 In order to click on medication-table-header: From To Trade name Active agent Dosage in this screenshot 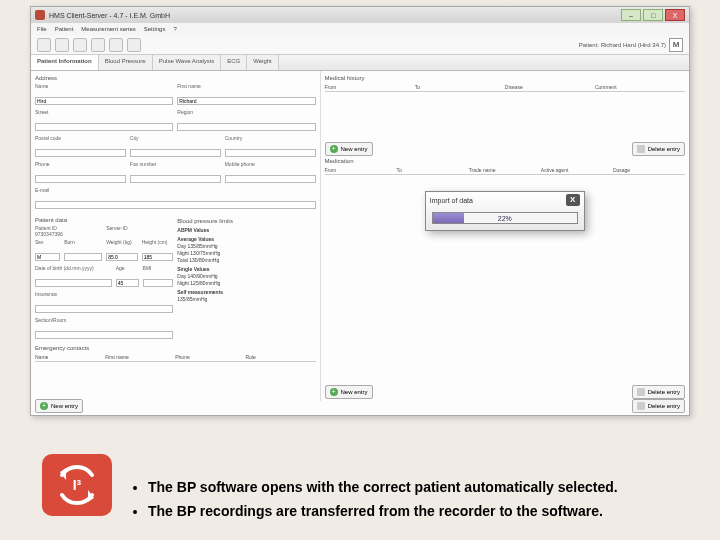, I will do `click(505, 170)`.